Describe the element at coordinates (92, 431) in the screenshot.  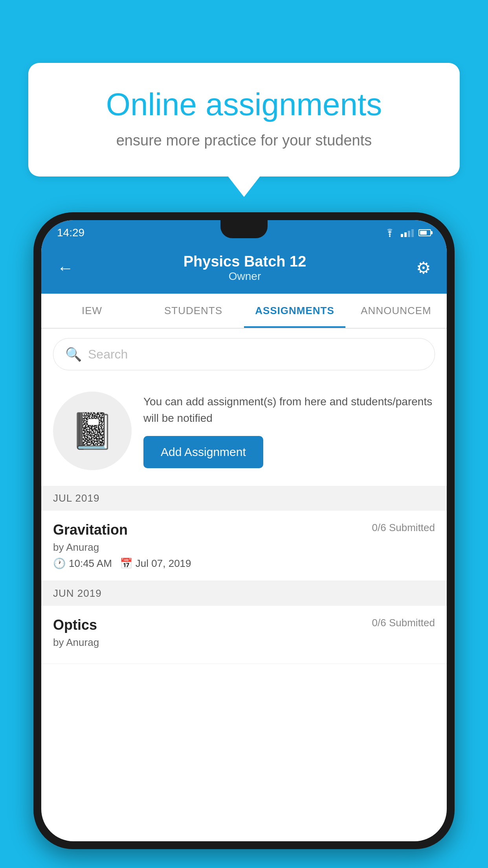
I see `assignment-icon-circle: 📓` at that location.